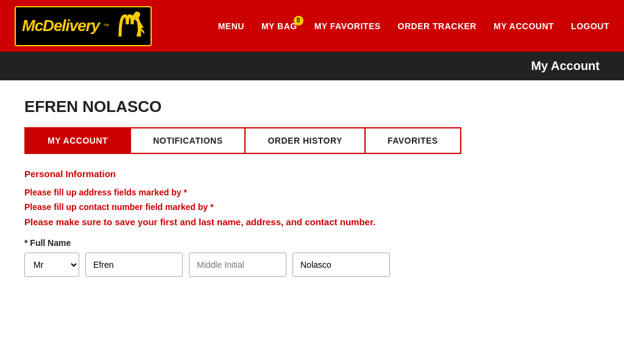 Image resolution: width=624 pixels, height=364 pixels. What do you see at coordinates (279, 26) in the screenshot?
I see `nav-my-bag: MY BAG` at bounding box center [279, 26].